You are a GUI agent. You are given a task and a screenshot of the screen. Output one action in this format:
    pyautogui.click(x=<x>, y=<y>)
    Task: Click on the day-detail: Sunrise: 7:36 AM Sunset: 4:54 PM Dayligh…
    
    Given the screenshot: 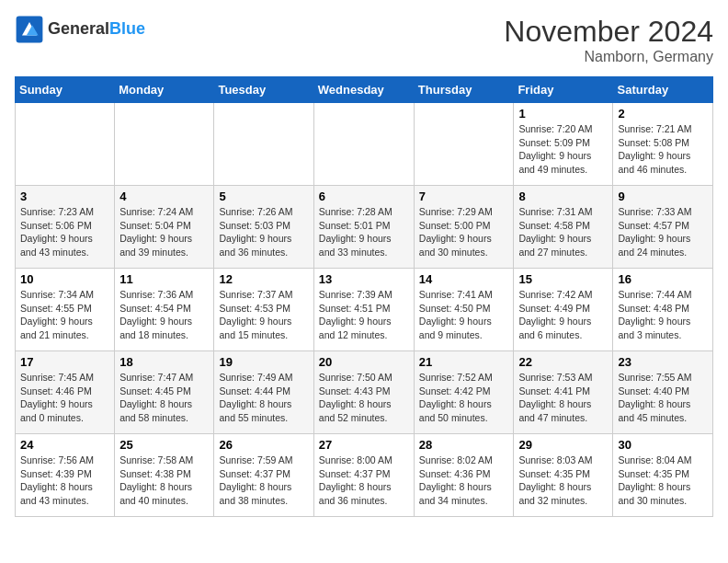 What is the action you would take?
    pyautogui.click(x=164, y=315)
    